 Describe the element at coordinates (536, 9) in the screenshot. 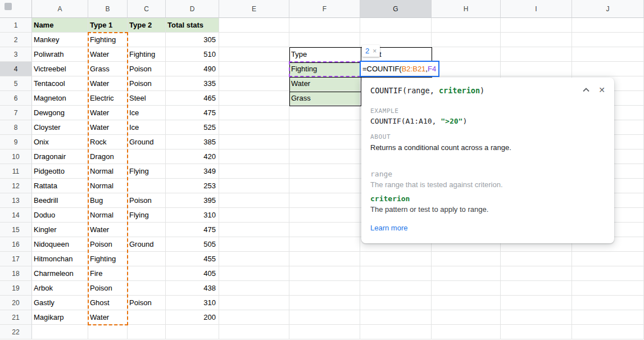

I see `column-header-I: I` at that location.